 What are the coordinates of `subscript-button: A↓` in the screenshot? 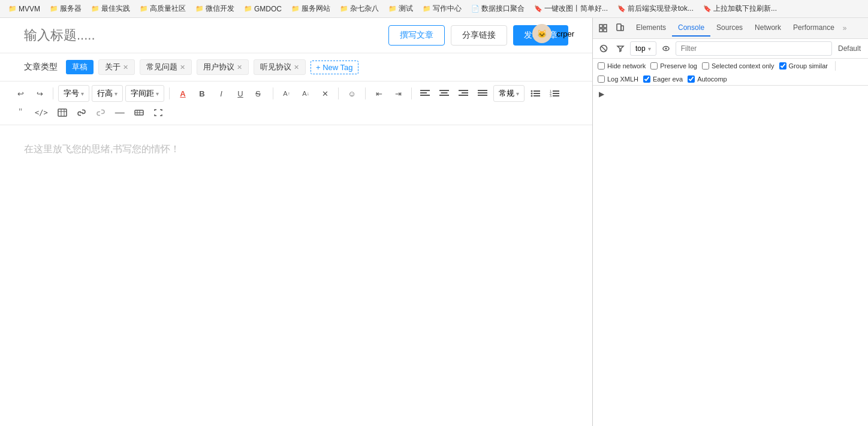 It's located at (306, 93).